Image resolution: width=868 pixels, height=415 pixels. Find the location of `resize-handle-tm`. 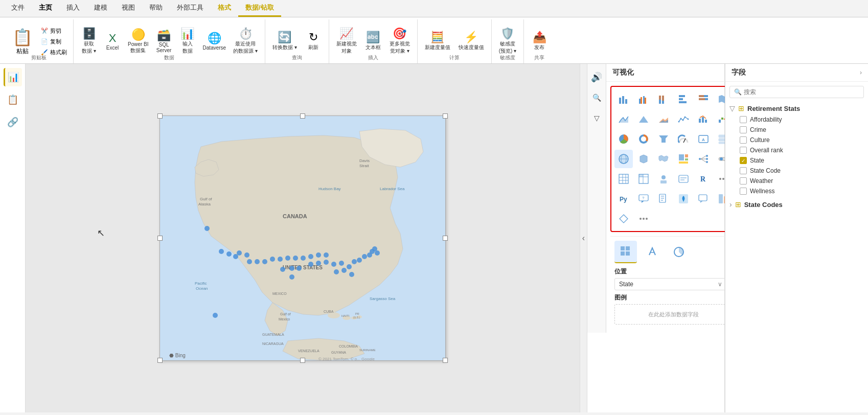

resize-handle-tm is located at coordinates (303, 116).